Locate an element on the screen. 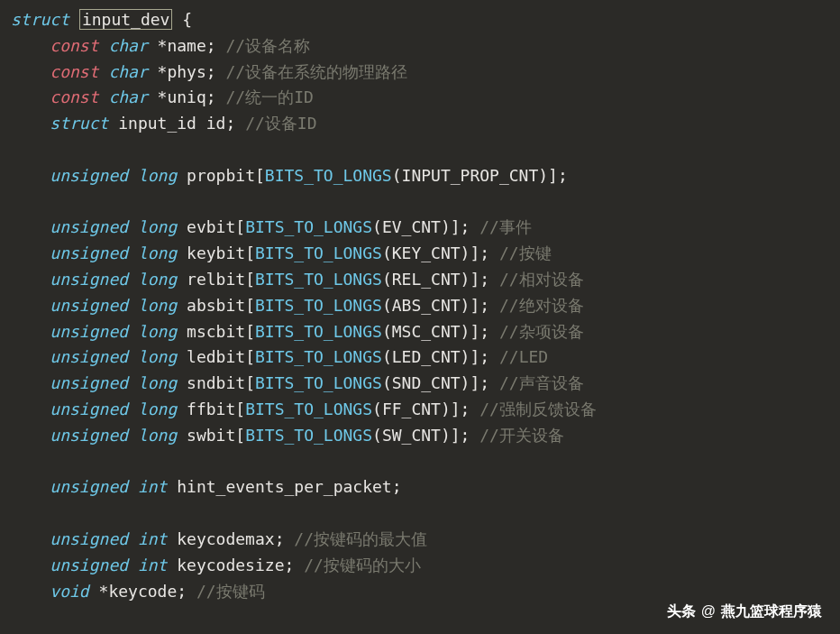 The image size is (840, 634). field-name: name is located at coordinates (186, 45).